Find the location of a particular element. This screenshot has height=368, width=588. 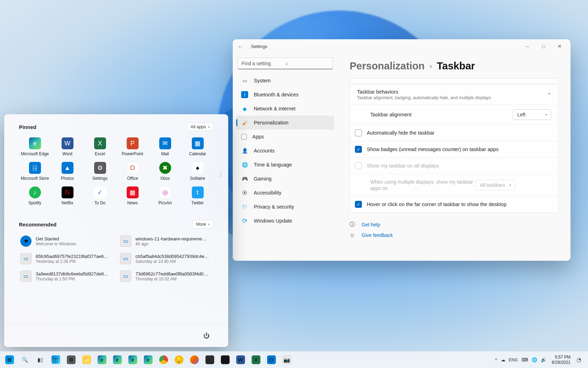

more-button: More › is located at coordinates (203, 224).